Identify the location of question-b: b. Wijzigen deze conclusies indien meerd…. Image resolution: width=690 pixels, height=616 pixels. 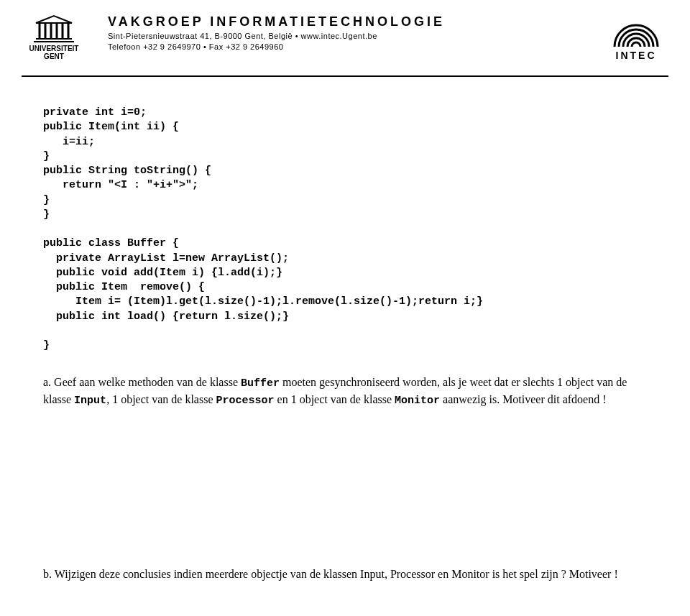
(345, 574).